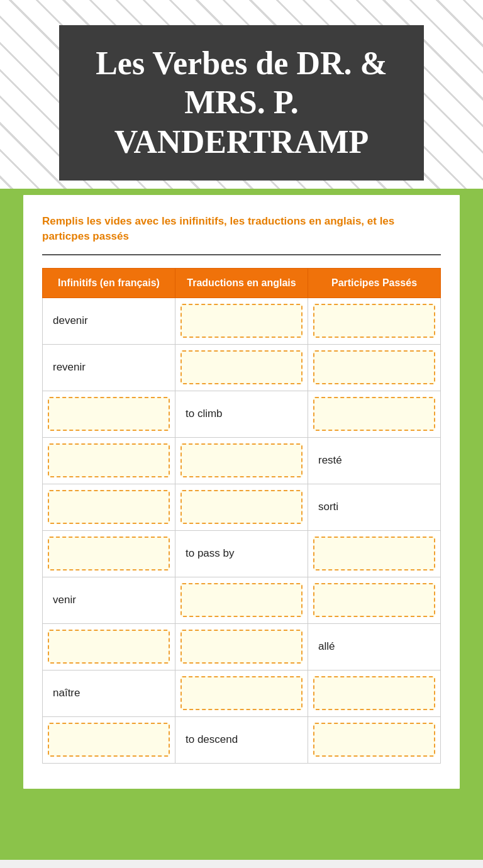 The height and width of the screenshot is (868, 483). What do you see at coordinates (109, 283) in the screenshot?
I see `header-french: Infinitifs (en français)` at bounding box center [109, 283].